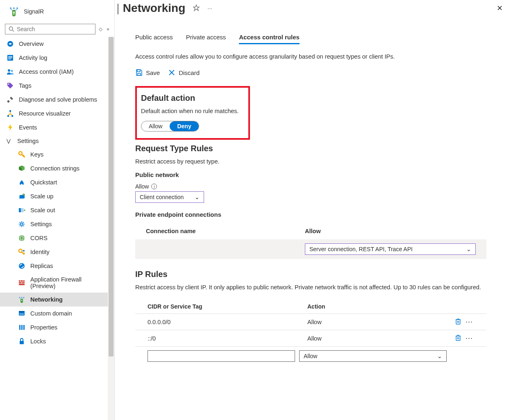 The width and height of the screenshot is (511, 420). Describe the element at coordinates (11, 29) in the screenshot. I see `search-icon` at that location.